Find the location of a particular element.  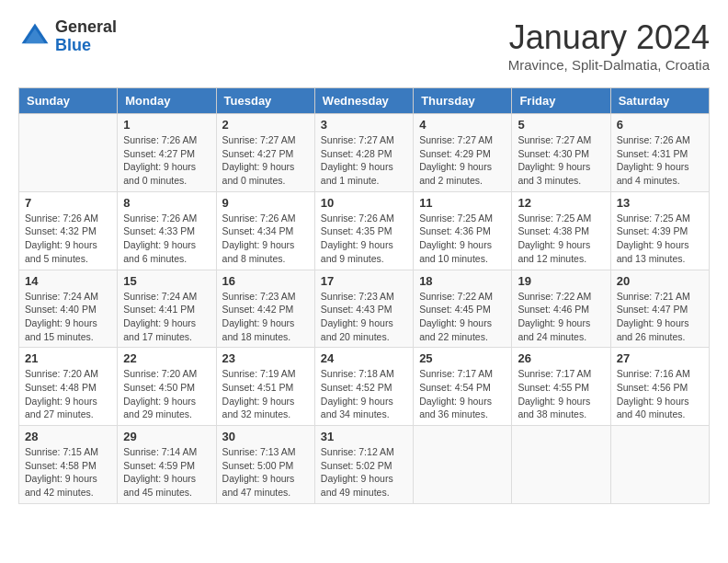

day-info: Sunrise: 7:17 AMSunset: 4:54 PMDaylight:… is located at coordinates (462, 394).